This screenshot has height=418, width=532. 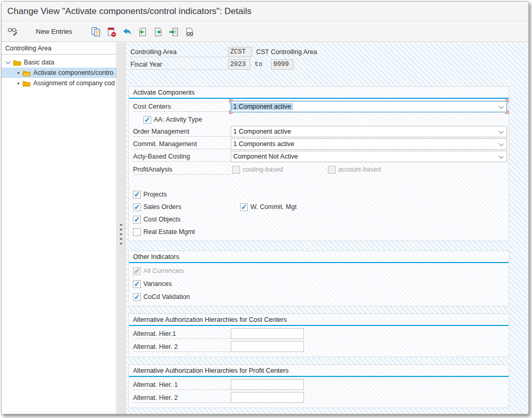 What do you see at coordinates (137, 219) in the screenshot?
I see `cost-objects-checkbox: ✓` at bounding box center [137, 219].